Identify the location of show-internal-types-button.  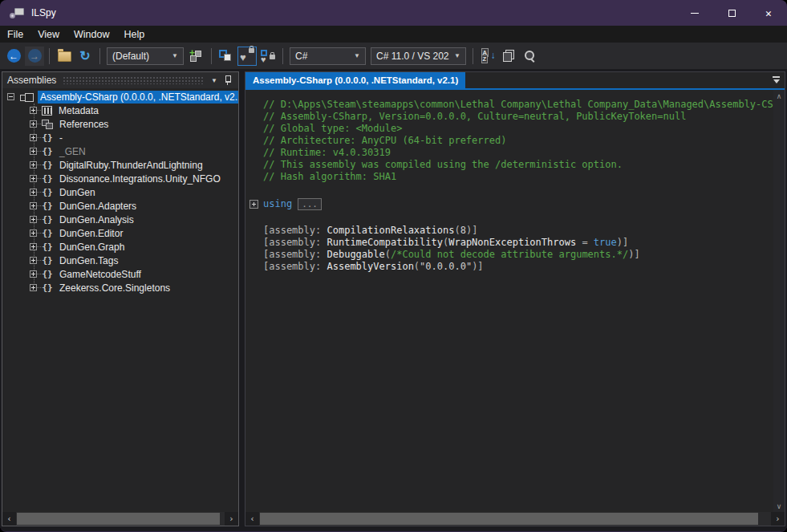
(226, 56).